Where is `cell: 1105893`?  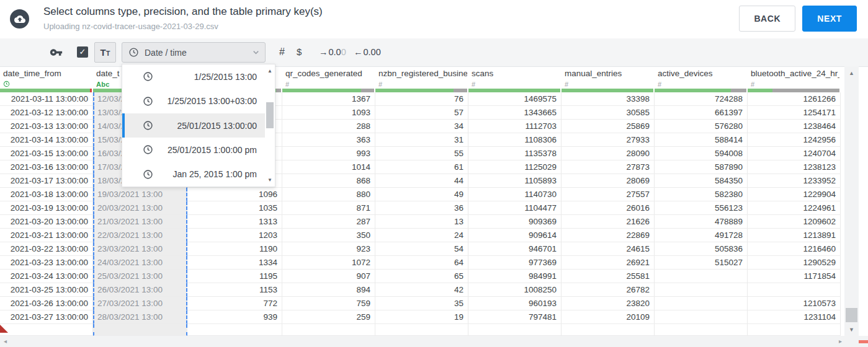 cell: 1105893 is located at coordinates (515, 181).